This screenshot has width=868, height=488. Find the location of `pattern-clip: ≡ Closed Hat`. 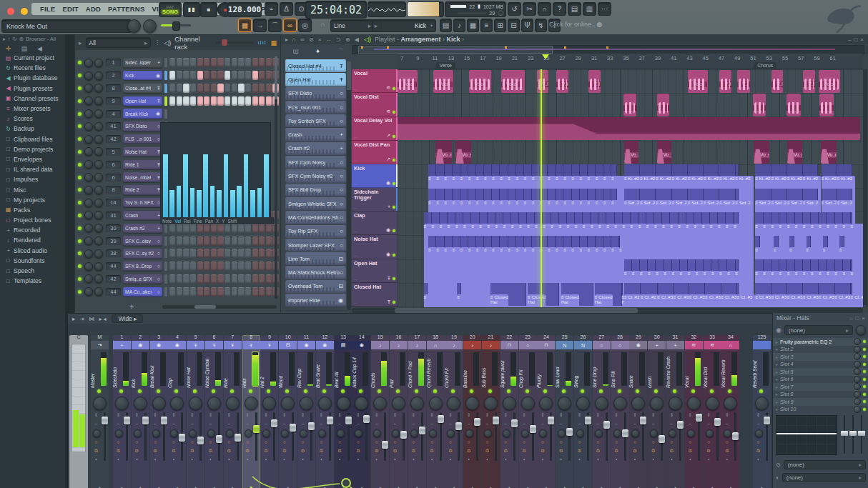

pattern-clip: ≡ Closed Hat is located at coordinates (543, 294).